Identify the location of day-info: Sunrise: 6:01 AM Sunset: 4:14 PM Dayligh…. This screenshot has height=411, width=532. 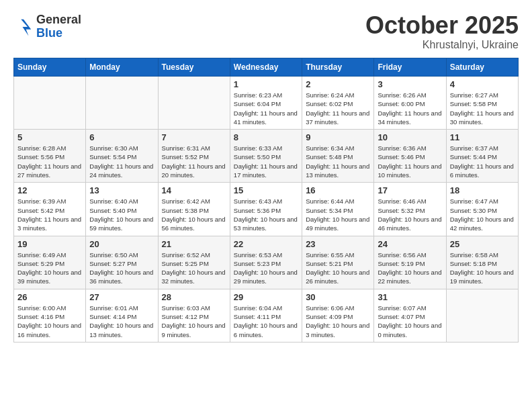
(122, 321).